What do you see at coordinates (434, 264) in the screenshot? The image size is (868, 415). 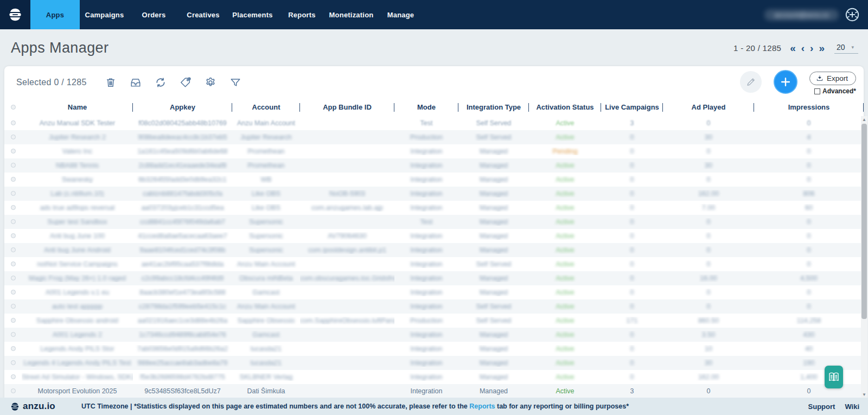 I see `table-row: notNot Service Campaignsae41ac2bf95caa53…` at bounding box center [434, 264].